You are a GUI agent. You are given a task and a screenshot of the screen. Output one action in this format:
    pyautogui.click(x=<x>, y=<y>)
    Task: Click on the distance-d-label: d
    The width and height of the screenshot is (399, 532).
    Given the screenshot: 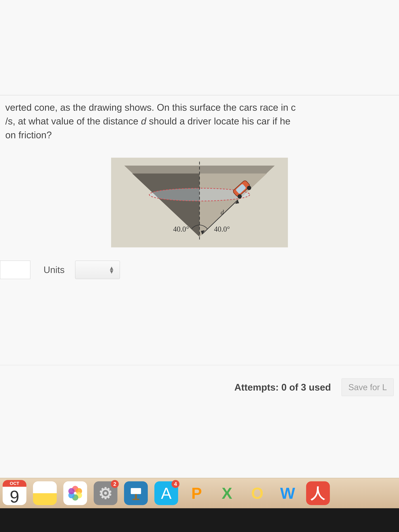 What is the action you would take?
    pyautogui.click(x=222, y=212)
    